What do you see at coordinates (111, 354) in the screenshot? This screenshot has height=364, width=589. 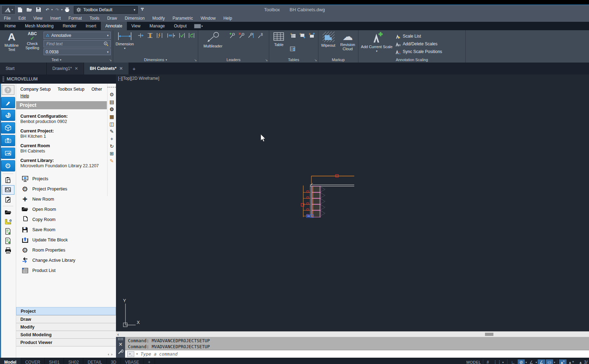 I see `accordion-scroll-arrows: ‹›` at bounding box center [111, 354].